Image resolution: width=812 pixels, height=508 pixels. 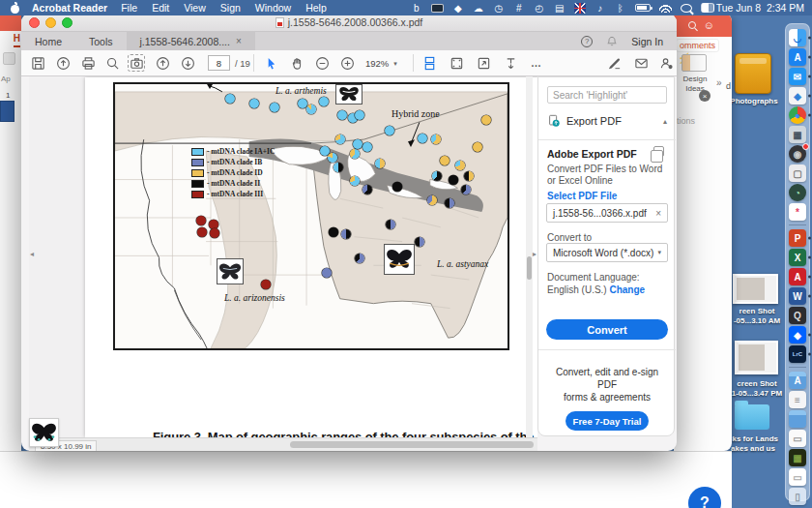 I want to click on zoom-window-button, so click(x=68, y=23).